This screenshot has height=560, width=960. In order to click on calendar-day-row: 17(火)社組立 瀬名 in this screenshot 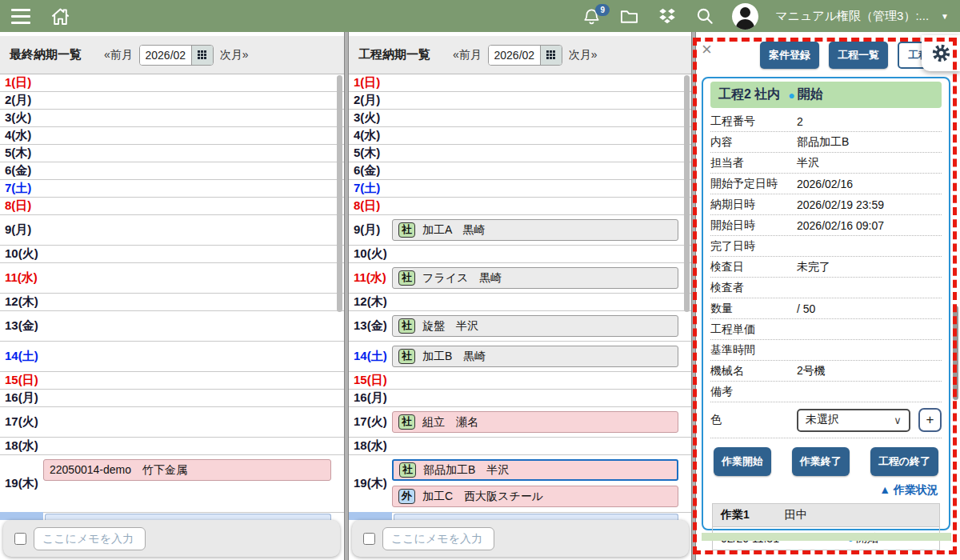, I will do `click(520, 422)`.